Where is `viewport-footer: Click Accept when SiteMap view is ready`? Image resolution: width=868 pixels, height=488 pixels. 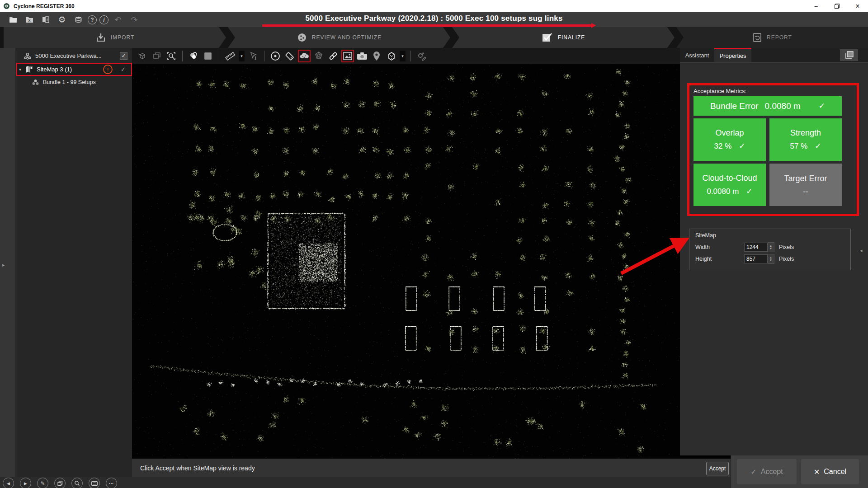
viewport-footer: Click Accept when SiteMap view is ready is located at coordinates (431, 468).